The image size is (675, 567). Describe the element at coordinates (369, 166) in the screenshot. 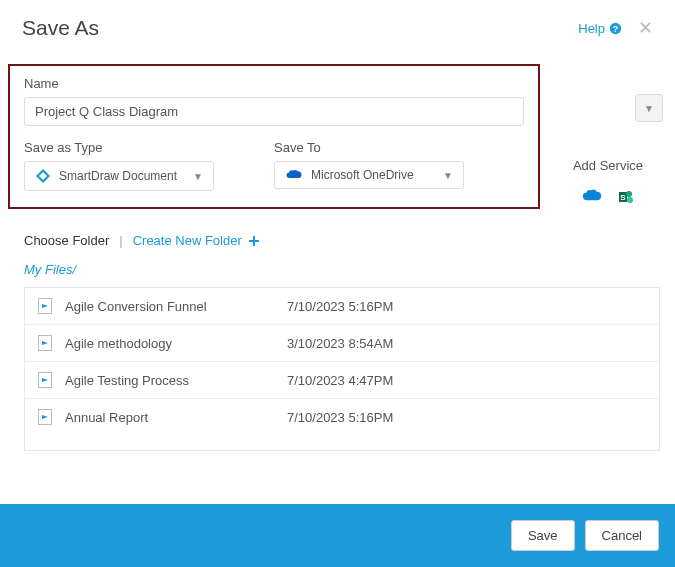

I see `save-to-group: Save To Microsoft OneDrive ▼` at that location.